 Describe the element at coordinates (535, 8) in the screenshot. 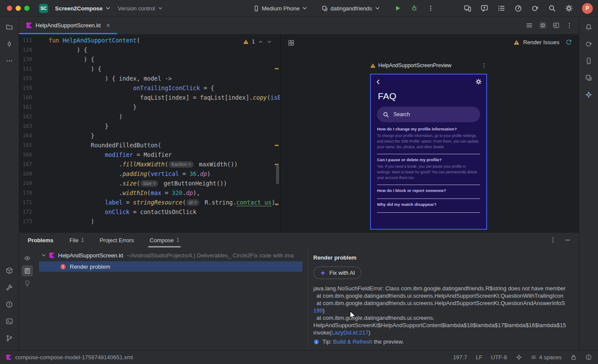

I see `gradle-sync-icon` at that location.